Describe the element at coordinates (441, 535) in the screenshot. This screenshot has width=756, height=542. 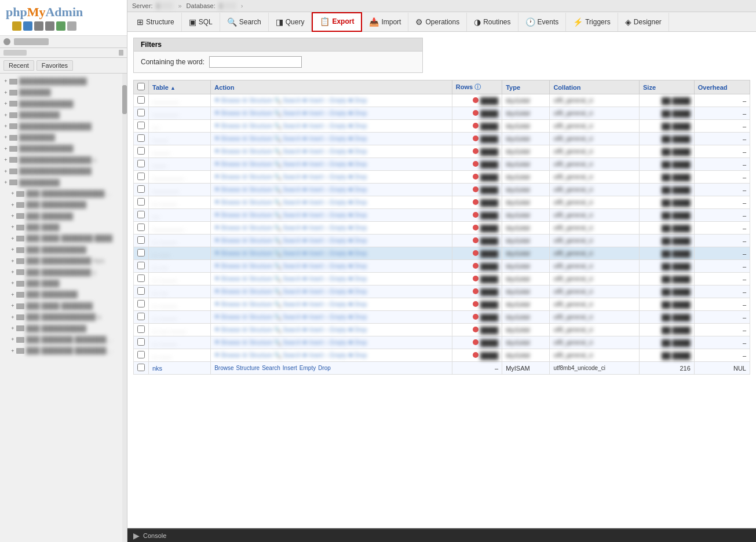
I see `console-bar: ▶ Console` at that location.